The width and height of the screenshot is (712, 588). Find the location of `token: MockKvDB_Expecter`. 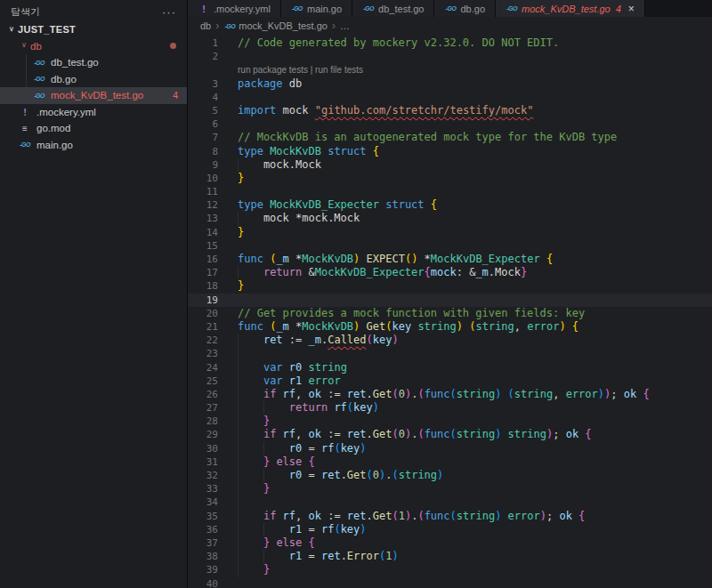

token: MockKvDB_Expecter is located at coordinates (324, 205).